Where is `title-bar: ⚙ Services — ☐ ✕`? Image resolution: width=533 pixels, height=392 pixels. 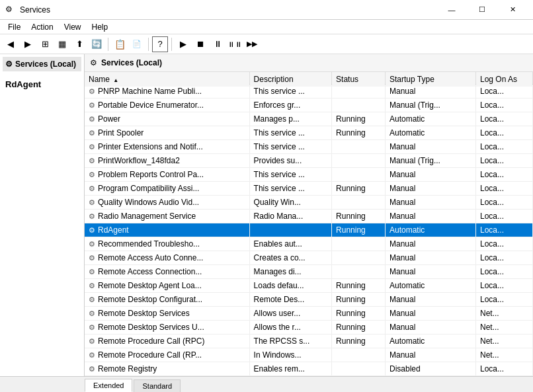 title-bar: ⚙ Services — ☐ ✕ is located at coordinates (266, 10).